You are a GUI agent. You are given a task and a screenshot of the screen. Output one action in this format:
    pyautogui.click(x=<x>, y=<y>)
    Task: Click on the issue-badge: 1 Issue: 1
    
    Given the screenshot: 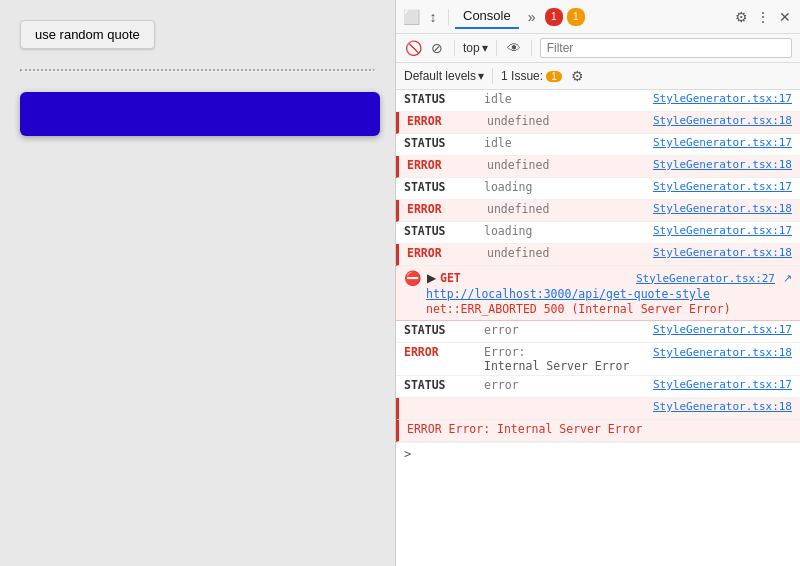 What is the action you would take?
    pyautogui.click(x=532, y=76)
    